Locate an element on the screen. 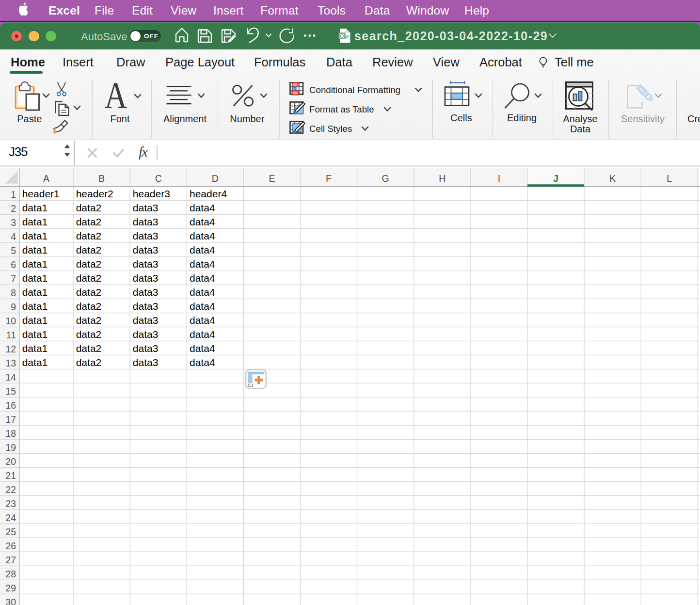 This screenshot has width=700, height=605. svg-text: 21 is located at coordinates (11, 475).